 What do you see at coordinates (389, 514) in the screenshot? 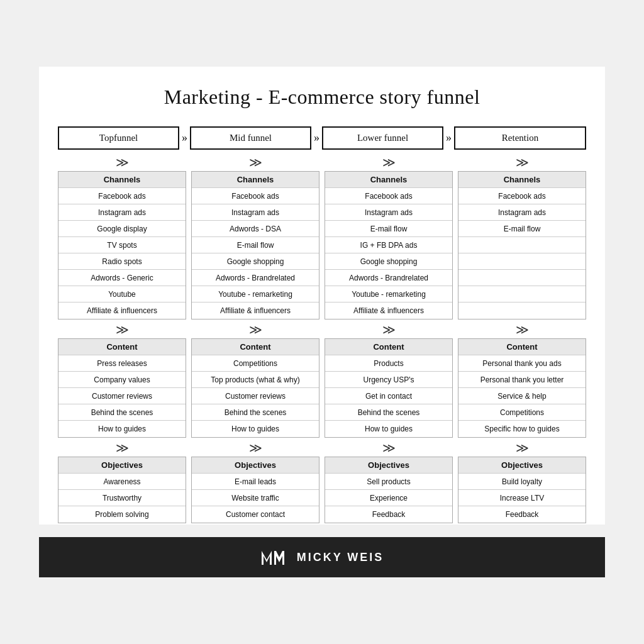
I see `table-cell-2-2-3: Feedback` at bounding box center [389, 514].